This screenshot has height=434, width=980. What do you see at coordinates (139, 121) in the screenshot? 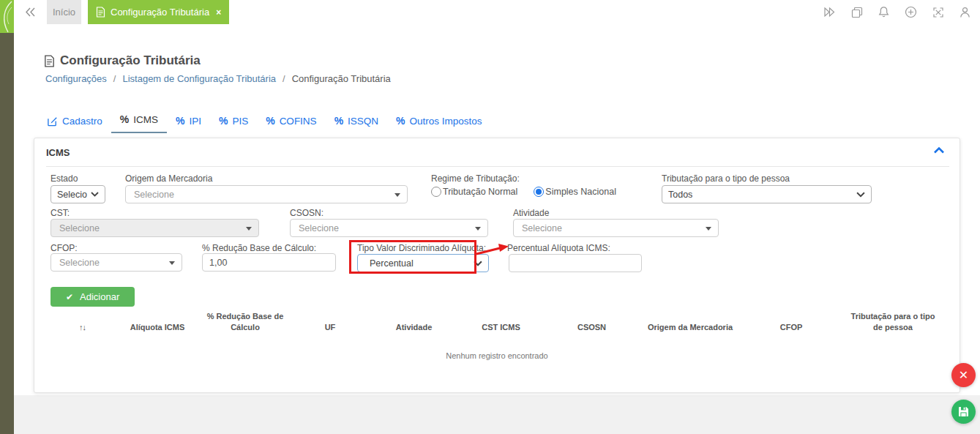
I see `tab-icms: % ICMS` at bounding box center [139, 121].